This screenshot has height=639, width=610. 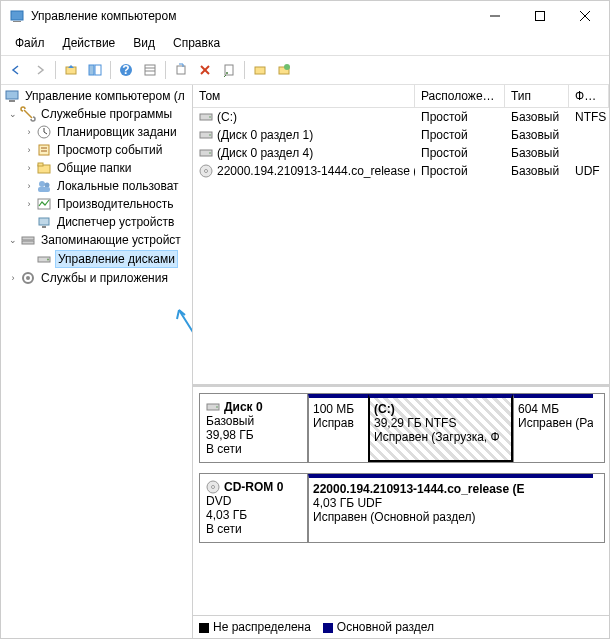 What do you see at coordinates (96, 222) in the screenshot?
I see `tree-devmgr: Диспетчер устройств` at bounding box center [96, 222].